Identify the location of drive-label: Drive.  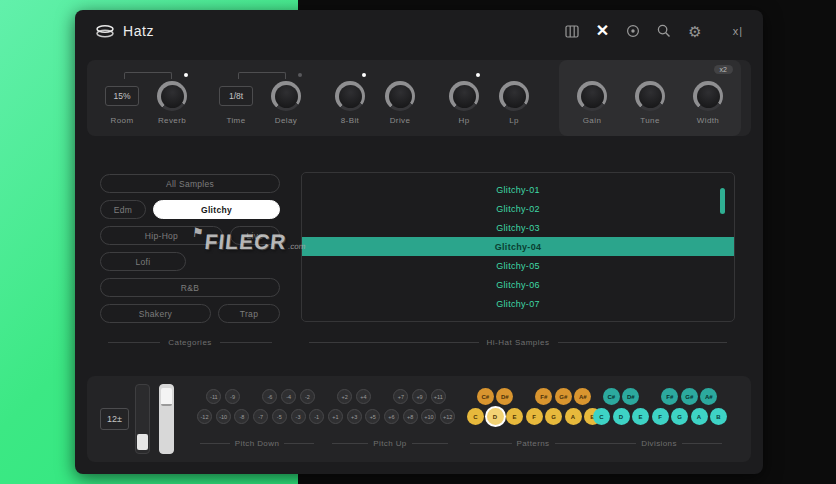
(400, 120).